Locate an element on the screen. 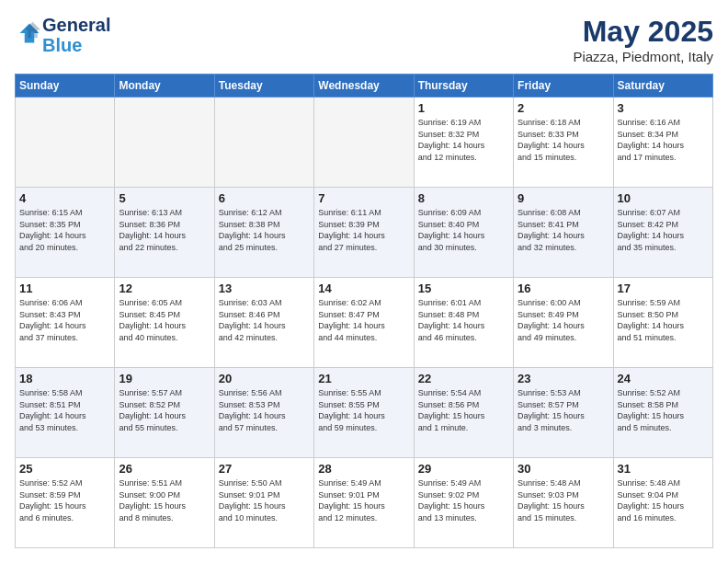  day-number: 20 is located at coordinates (265, 379).